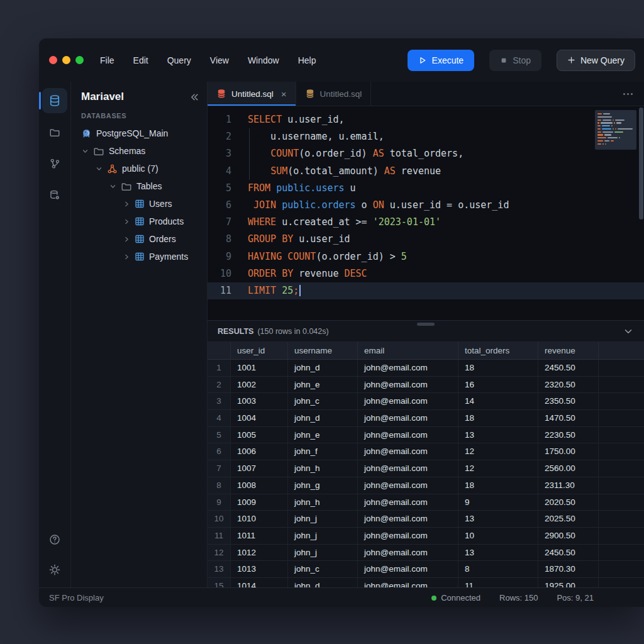 The height and width of the screenshot is (644, 644). I want to click on rail-item-settings, so click(55, 570).